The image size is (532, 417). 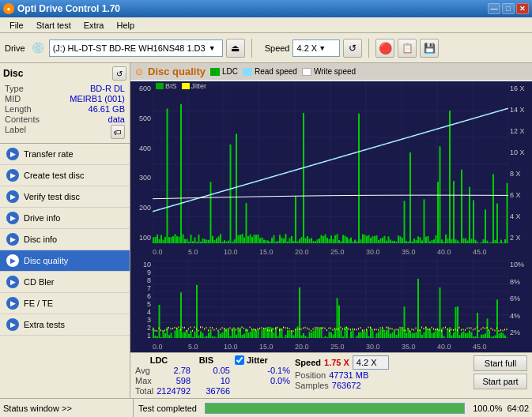 I want to click on toolbar-separator2, so click(x=368, y=48).